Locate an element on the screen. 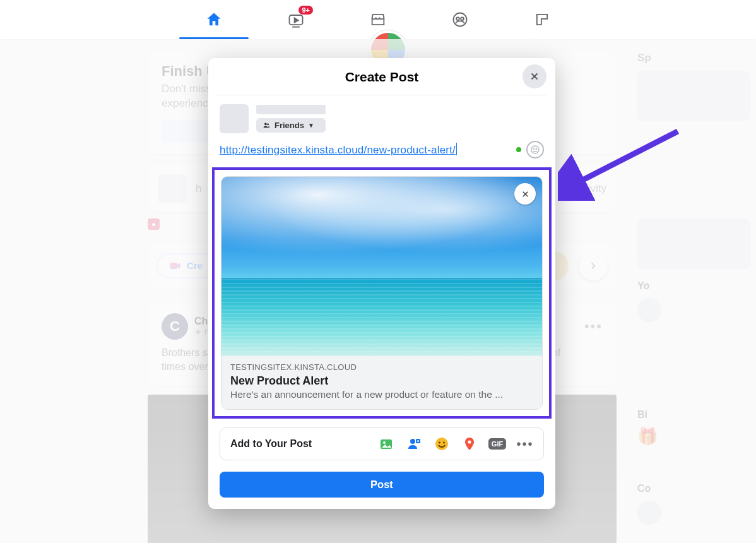 The width and height of the screenshot is (756, 543). link-preview-title: New Product Alert is located at coordinates (382, 381).